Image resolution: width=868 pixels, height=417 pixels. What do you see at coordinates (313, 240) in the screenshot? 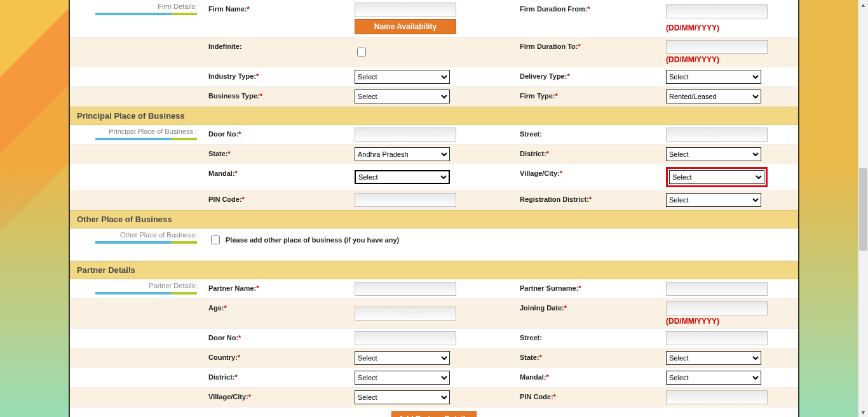
I see `other-checkbox-text: Please add other place of business (if y…` at bounding box center [313, 240].